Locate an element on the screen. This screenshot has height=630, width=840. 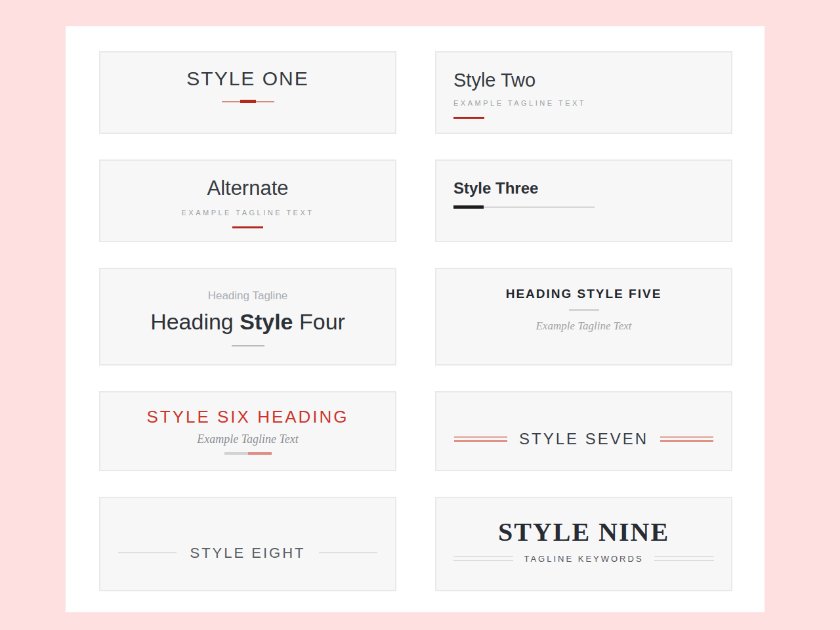
style-six-tagline: Example Tagline Text is located at coordinates (248, 440).